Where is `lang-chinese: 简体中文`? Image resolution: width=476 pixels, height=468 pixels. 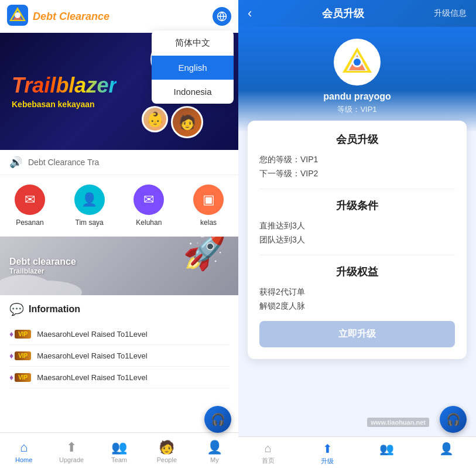 lang-chinese: 简体中文 is located at coordinates (193, 43).